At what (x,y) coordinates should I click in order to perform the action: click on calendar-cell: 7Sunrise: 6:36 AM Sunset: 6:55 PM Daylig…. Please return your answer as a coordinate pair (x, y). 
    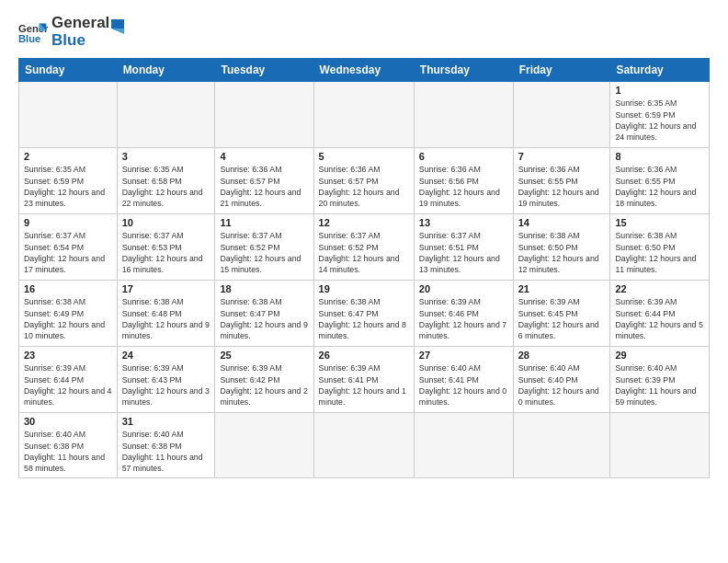
    Looking at the image, I should click on (562, 181).